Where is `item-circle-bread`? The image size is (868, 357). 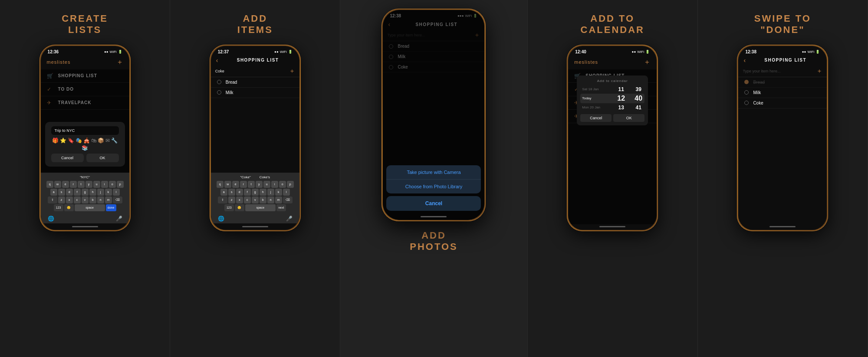
item-circle-bread is located at coordinates (219, 82).